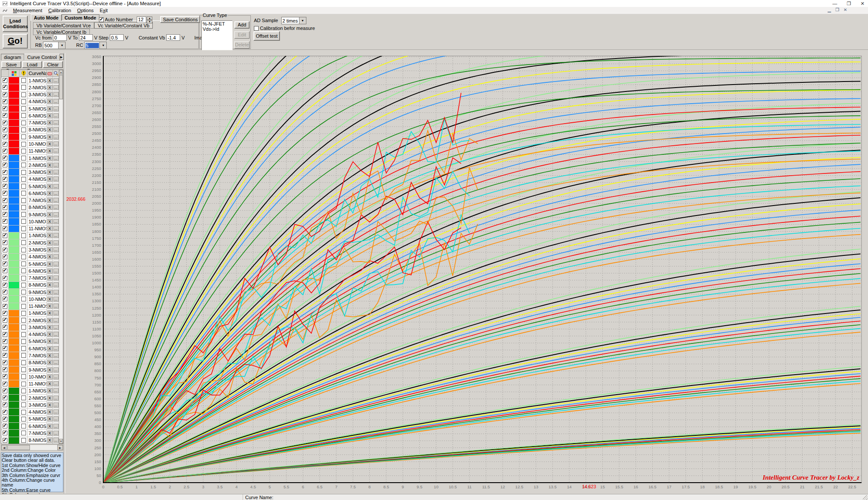 The width and height of the screenshot is (868, 500). I want to click on tab-scroll-right-icon: ▶, so click(62, 57).